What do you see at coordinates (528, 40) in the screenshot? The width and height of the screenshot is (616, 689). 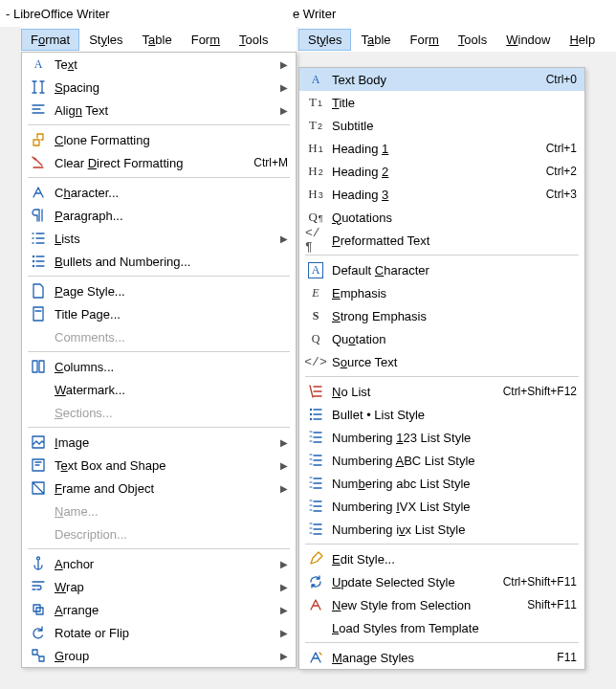 I see `menu-right-window: Window` at bounding box center [528, 40].